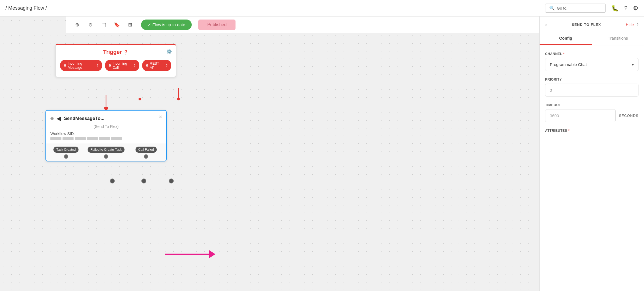 This screenshot has height=291, width=644. Describe the element at coordinates (539, 160) in the screenshot. I see `panel-collapse-button: ‹ ‹` at that location.